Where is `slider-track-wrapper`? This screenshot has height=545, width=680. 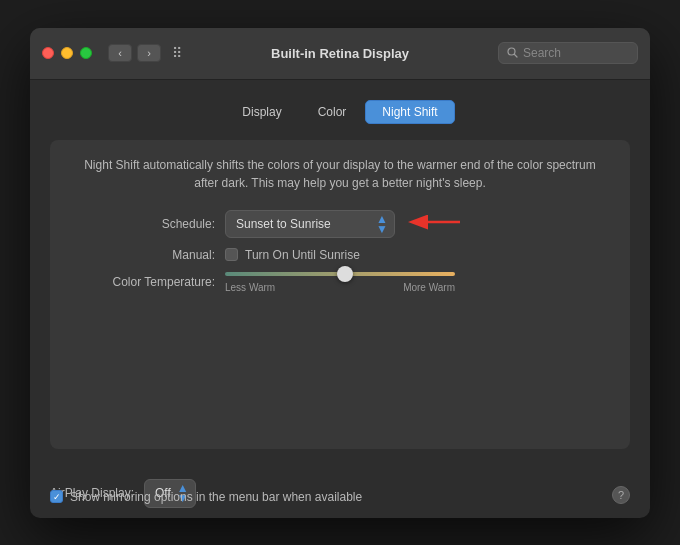
slider-track-wrapper is located at coordinates (340, 274).